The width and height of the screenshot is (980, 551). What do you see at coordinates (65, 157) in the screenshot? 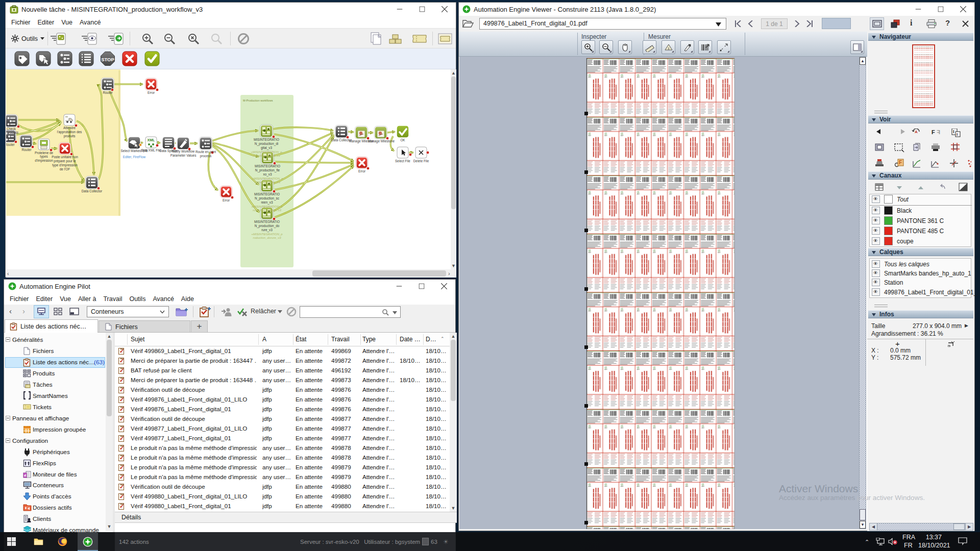
I see `svg-text: Poste unitaire non` at bounding box center [65, 157].